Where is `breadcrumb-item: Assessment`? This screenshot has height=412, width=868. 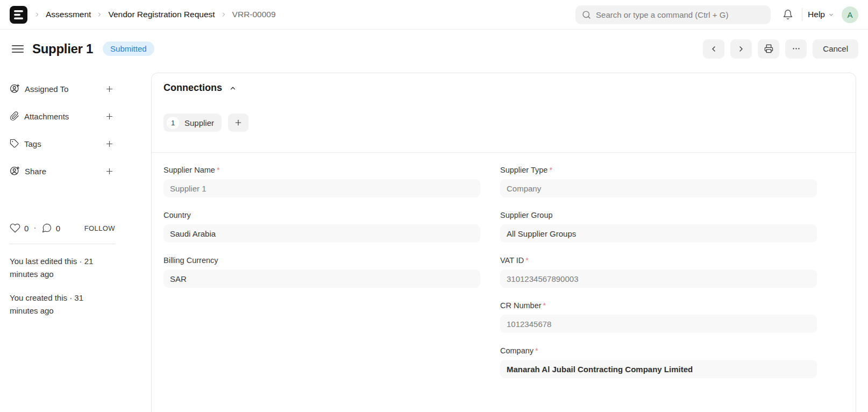
breadcrumb-item: Assessment is located at coordinates (68, 15).